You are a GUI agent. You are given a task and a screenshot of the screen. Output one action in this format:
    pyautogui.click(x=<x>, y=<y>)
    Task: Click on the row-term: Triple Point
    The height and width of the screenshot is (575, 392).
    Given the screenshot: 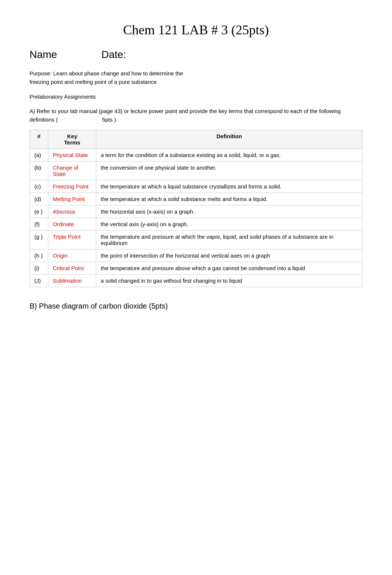 What is the action you would take?
    pyautogui.click(x=72, y=240)
    